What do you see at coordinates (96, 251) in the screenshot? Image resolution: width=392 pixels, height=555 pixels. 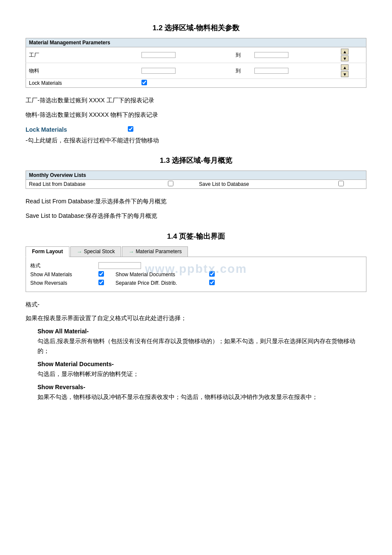 I see `tab-special-stock: → Special Stock` at bounding box center [96, 251].